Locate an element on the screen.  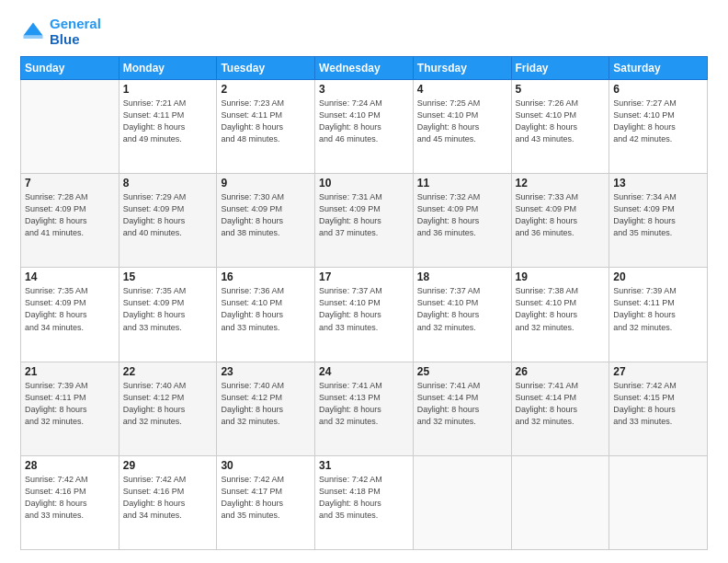
day-number: 2 is located at coordinates (266, 89).